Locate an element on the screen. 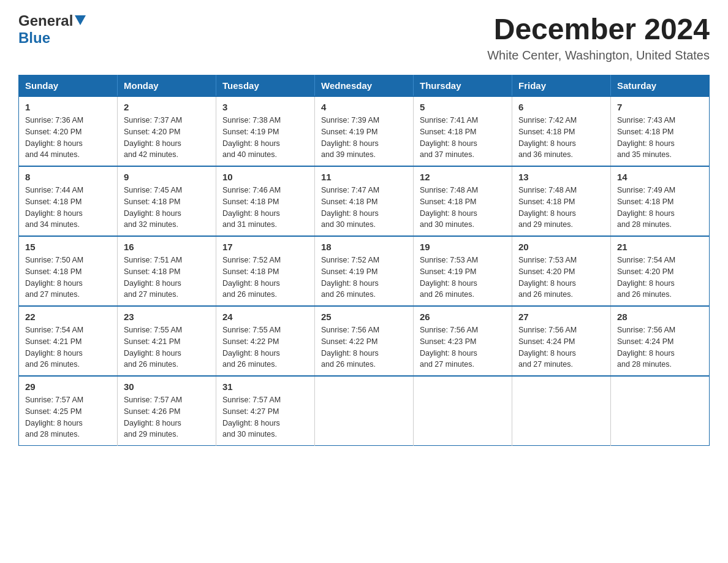 The height and width of the screenshot is (563, 728). day-info: Sunrise: 7:39 AMSunset: 4:19 PMDaylight:… is located at coordinates (364, 137).